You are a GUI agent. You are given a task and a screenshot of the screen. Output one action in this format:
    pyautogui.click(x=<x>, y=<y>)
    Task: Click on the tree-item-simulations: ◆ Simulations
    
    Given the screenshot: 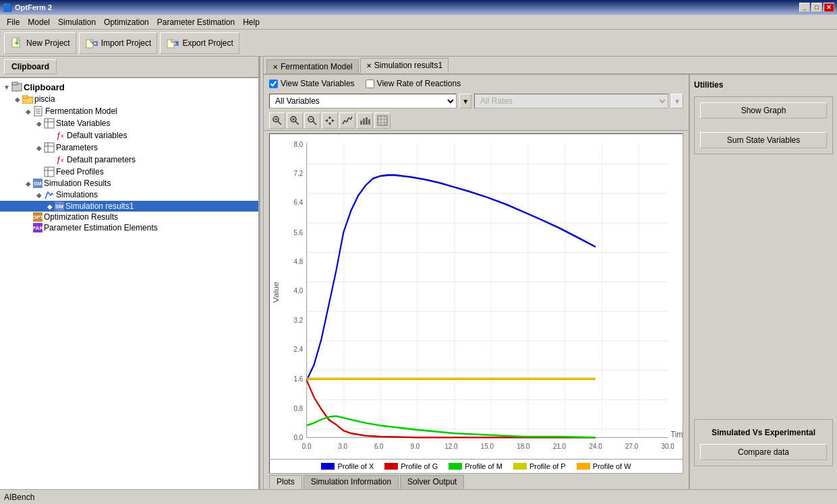 What is the action you would take?
    pyautogui.click(x=129, y=195)
    